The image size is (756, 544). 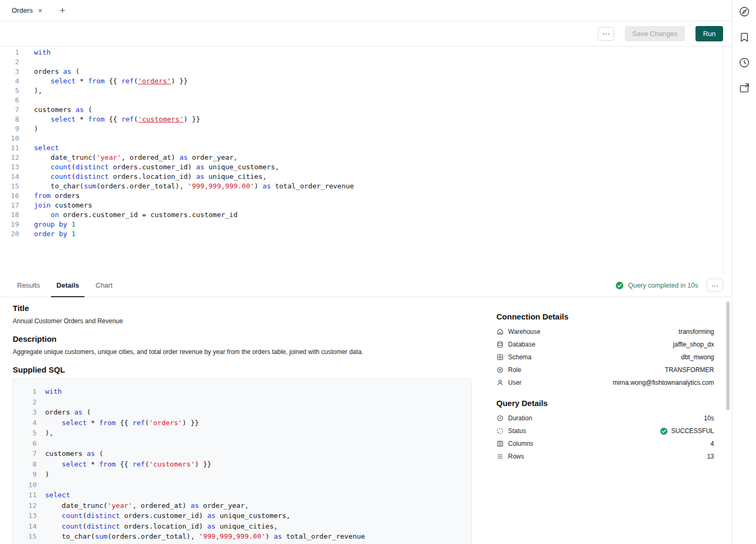 I want to click on code-token: 1, so click(x=73, y=224).